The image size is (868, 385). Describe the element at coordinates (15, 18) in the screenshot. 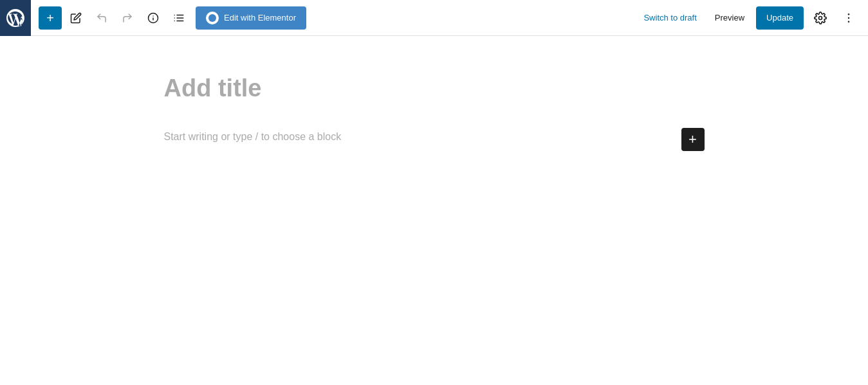

I see `wordpress-logo-icon` at that location.